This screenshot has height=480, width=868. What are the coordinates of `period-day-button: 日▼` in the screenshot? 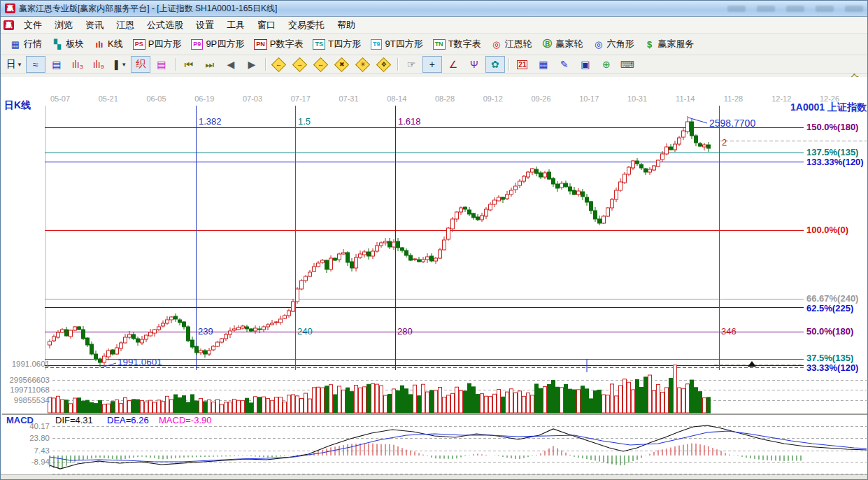 It's located at (14, 64).